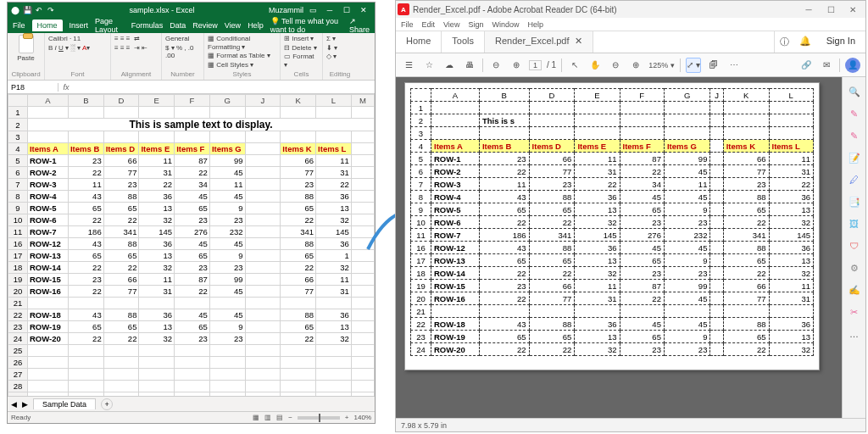 The height and width of the screenshot is (434, 868). I want to click on mail-icon: ✉, so click(826, 65).